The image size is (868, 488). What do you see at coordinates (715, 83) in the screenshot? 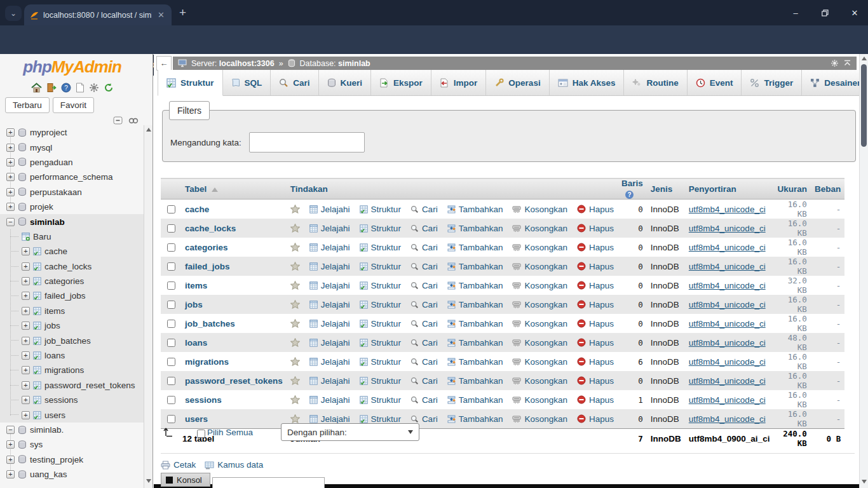
I see `tab-events: Event` at bounding box center [715, 83].